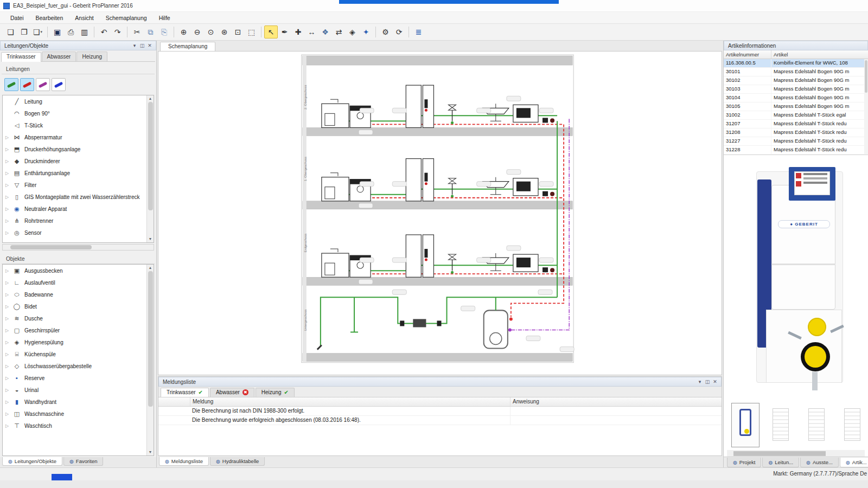  What do you see at coordinates (33, 461) in the screenshot?
I see `tab-leitungen-objekte: ◍Leitungen/Objekte` at bounding box center [33, 461].